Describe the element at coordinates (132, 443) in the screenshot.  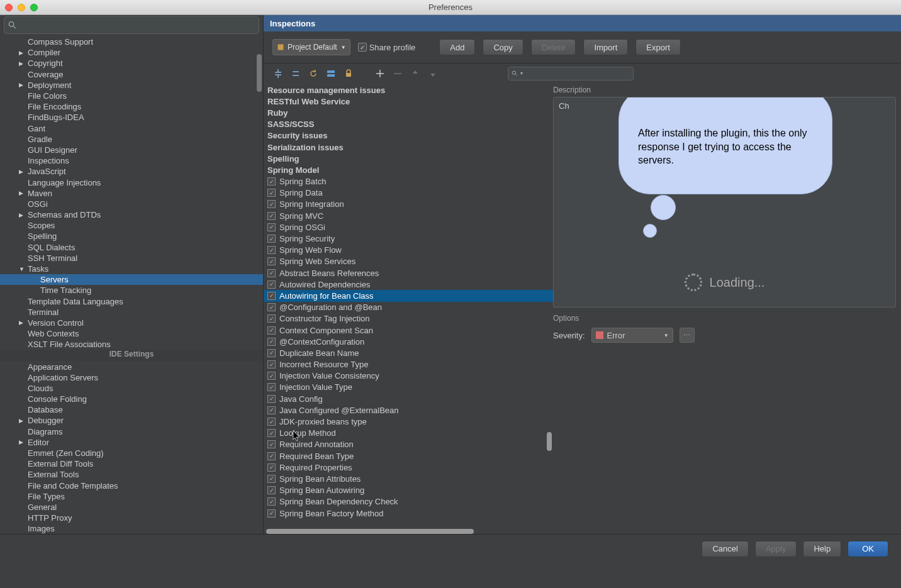
I see `tree-item: ▶Editor` at that location.